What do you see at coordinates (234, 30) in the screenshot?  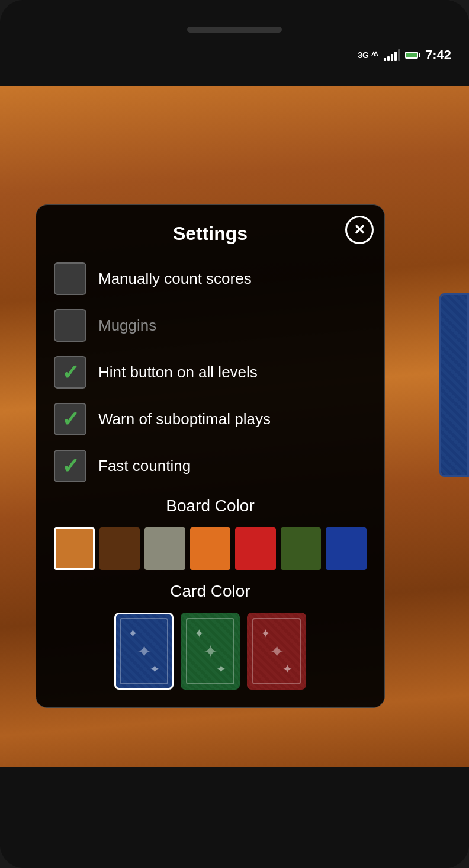 I see `speaker-grille` at bounding box center [234, 30].